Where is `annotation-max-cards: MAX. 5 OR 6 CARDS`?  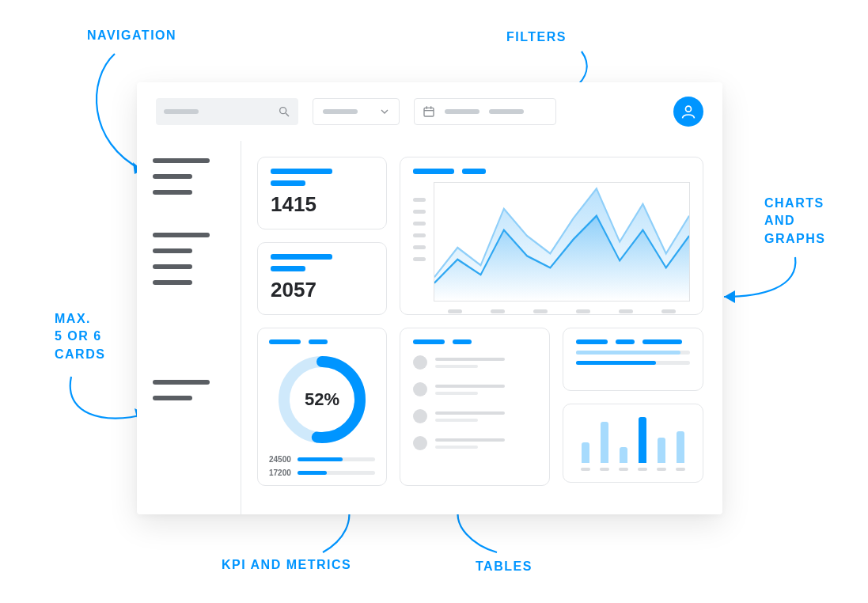
annotation-max-cards: MAX. 5 OR 6 CARDS is located at coordinates (80, 337).